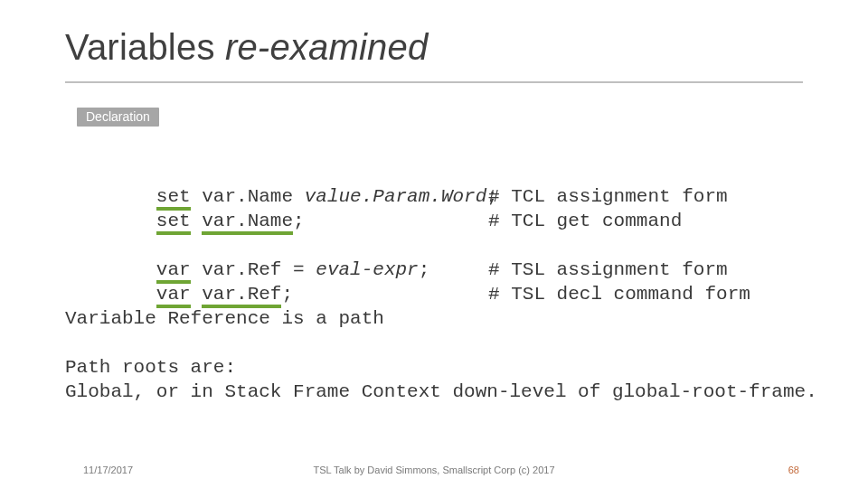  I want to click on title-text-italic: re-examined, so click(327, 47).